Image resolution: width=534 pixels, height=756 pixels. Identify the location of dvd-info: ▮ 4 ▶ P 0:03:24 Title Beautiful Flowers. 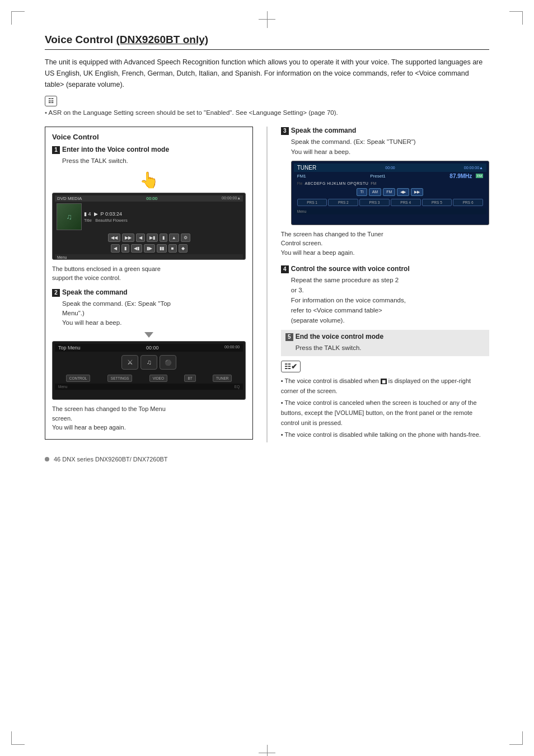
(162, 217).